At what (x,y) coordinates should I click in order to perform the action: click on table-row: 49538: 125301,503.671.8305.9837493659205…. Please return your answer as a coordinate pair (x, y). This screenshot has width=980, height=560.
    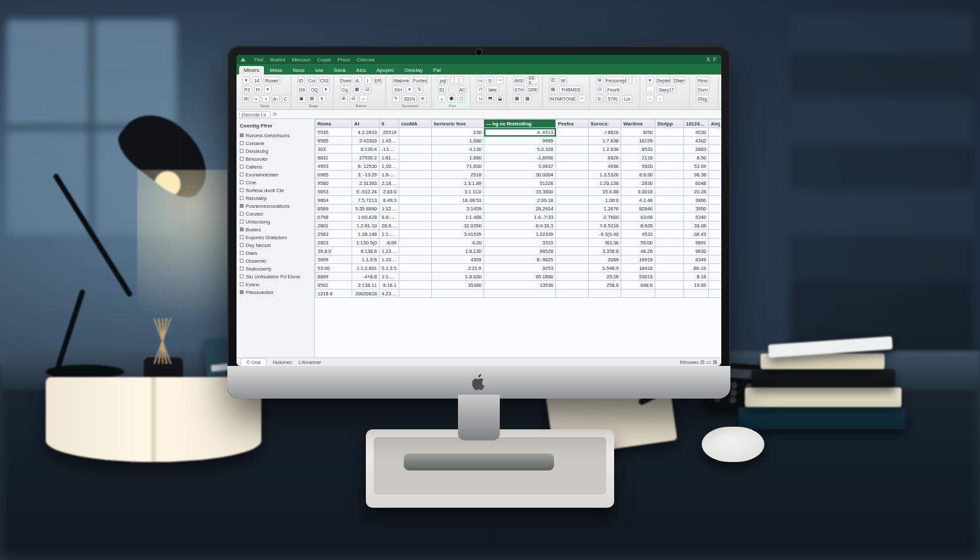
    Looking at the image, I should click on (519, 166).